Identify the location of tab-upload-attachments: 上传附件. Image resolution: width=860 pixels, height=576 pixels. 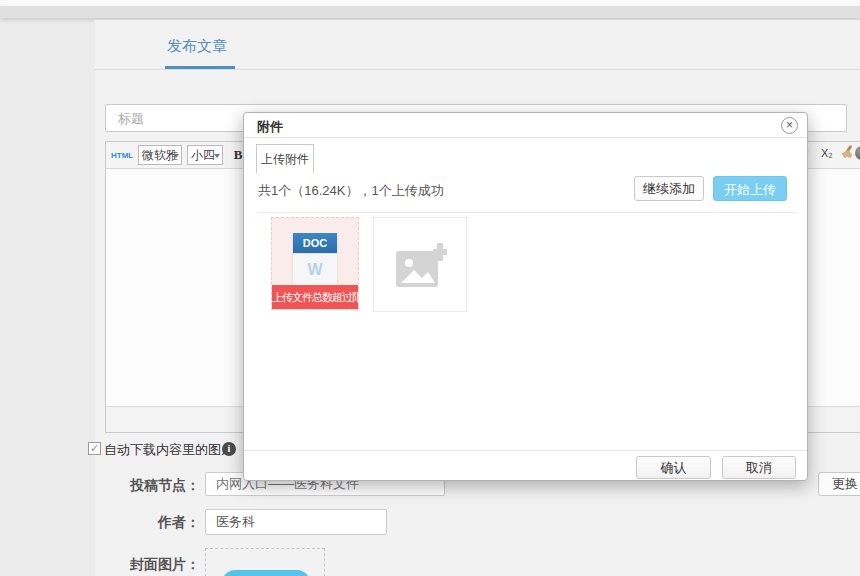
(285, 158).